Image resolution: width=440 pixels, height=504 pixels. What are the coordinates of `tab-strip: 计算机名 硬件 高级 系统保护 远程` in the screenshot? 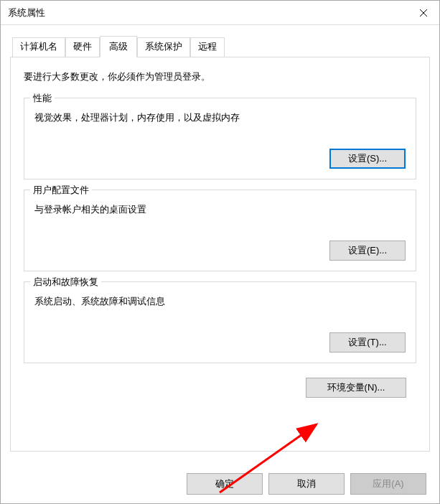 It's located at (221, 46).